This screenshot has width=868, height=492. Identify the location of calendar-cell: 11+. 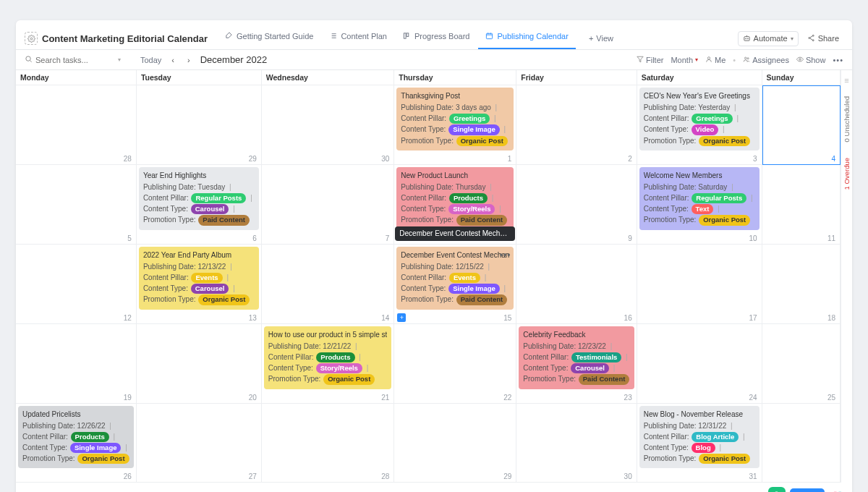
(801, 205).